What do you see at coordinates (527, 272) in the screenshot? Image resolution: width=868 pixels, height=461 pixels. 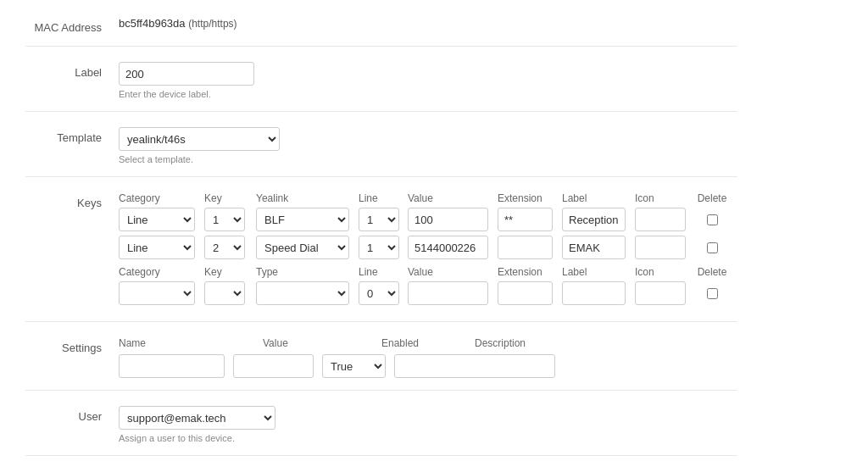 I see `keys-col-extension-header2: Extension` at bounding box center [527, 272].